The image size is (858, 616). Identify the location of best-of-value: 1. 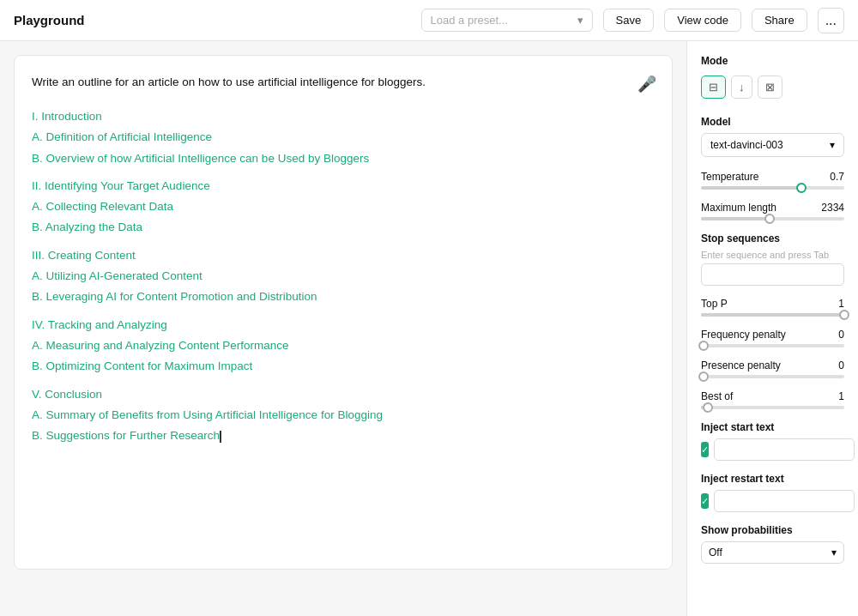
(841, 396).